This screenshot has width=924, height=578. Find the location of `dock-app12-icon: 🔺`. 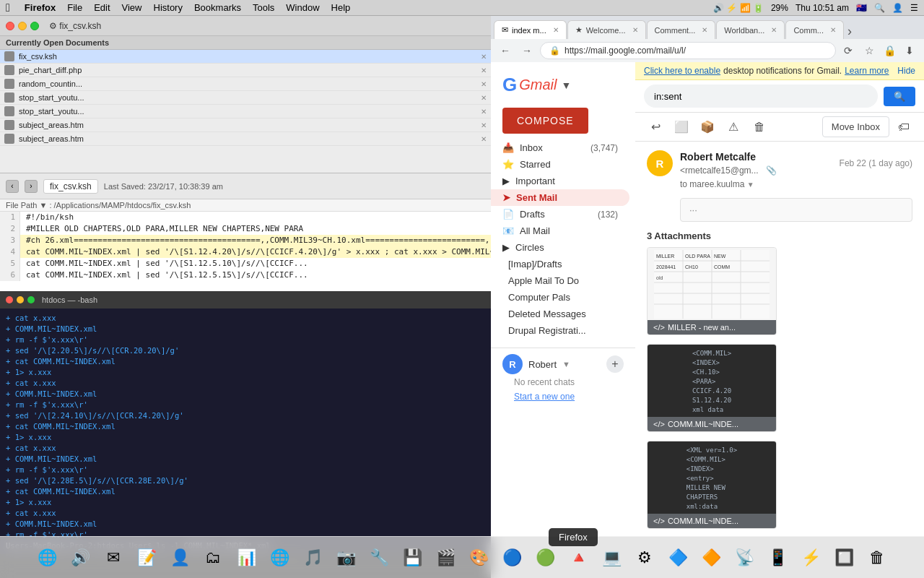

dock-app12-icon: 🔺 is located at coordinates (578, 558).